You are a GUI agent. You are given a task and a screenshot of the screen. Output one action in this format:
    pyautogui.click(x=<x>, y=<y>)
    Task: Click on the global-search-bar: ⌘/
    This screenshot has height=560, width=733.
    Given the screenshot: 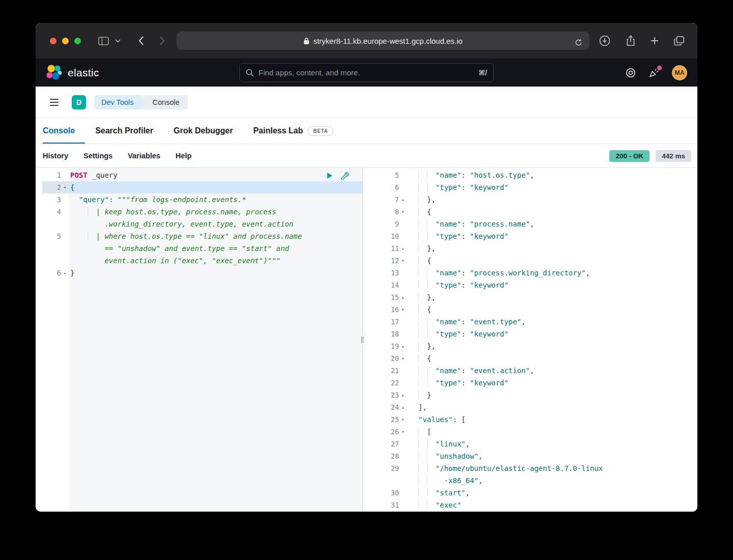 What is the action you would take?
    pyautogui.click(x=366, y=72)
    